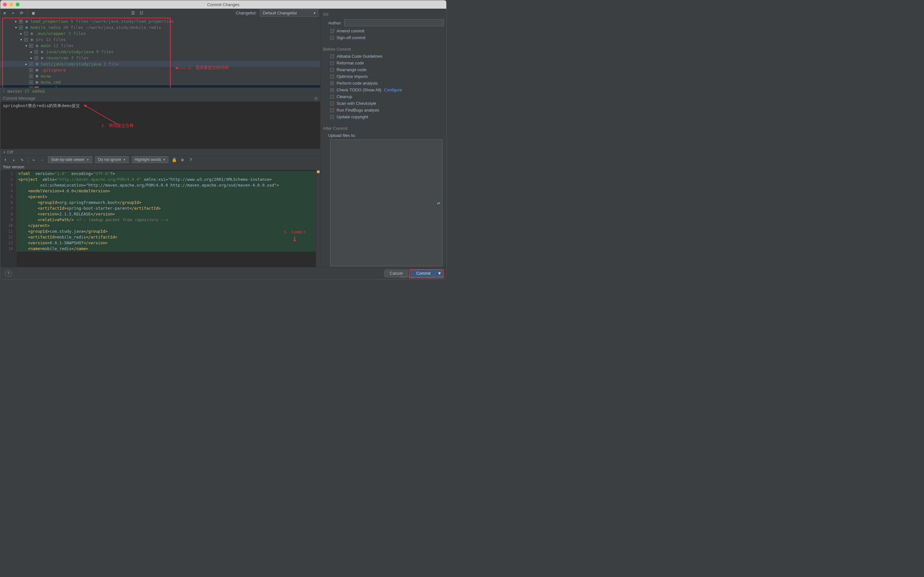 This screenshot has width=924, height=577. Describe the element at coordinates (11, 5) in the screenshot. I see `minimize-window` at that location.